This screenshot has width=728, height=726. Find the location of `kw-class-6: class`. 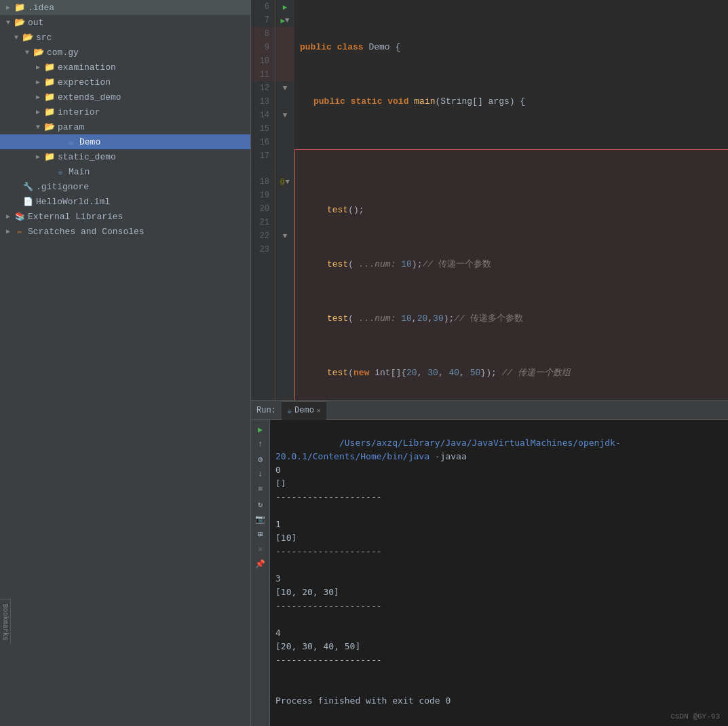

kw-class-6: class is located at coordinates (350, 47).